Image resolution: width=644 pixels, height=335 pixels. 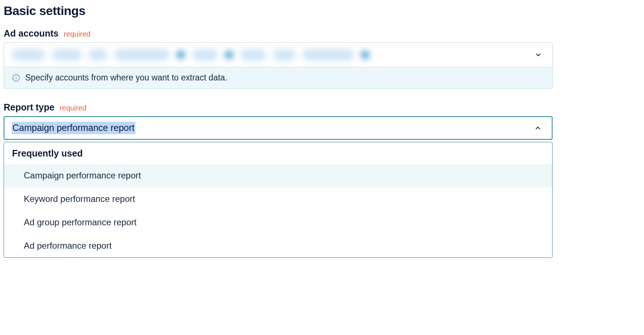 I want to click on dropdown-option: Campaign performance report, so click(x=278, y=176).